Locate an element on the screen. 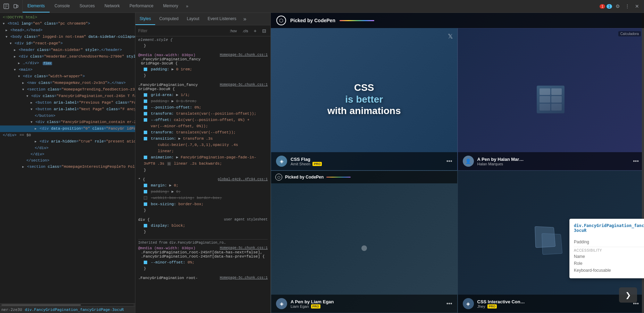  breadcrumb-path1: ner-2ze3U is located at coordinates (12, 310).